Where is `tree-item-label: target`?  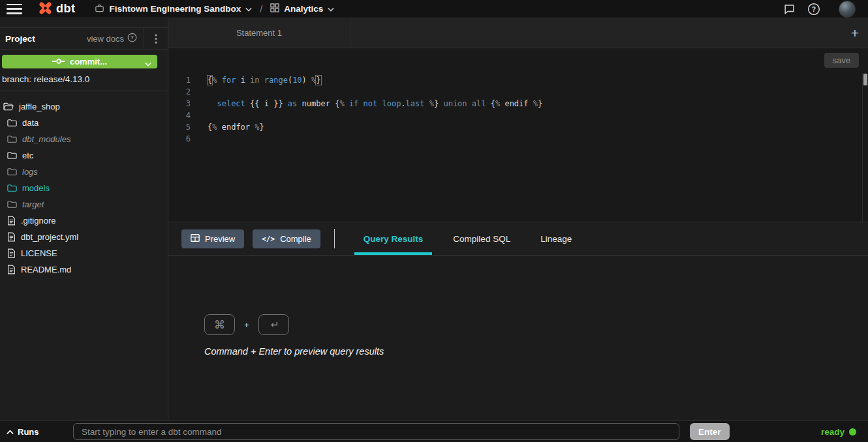 tree-item-label: target is located at coordinates (33, 205).